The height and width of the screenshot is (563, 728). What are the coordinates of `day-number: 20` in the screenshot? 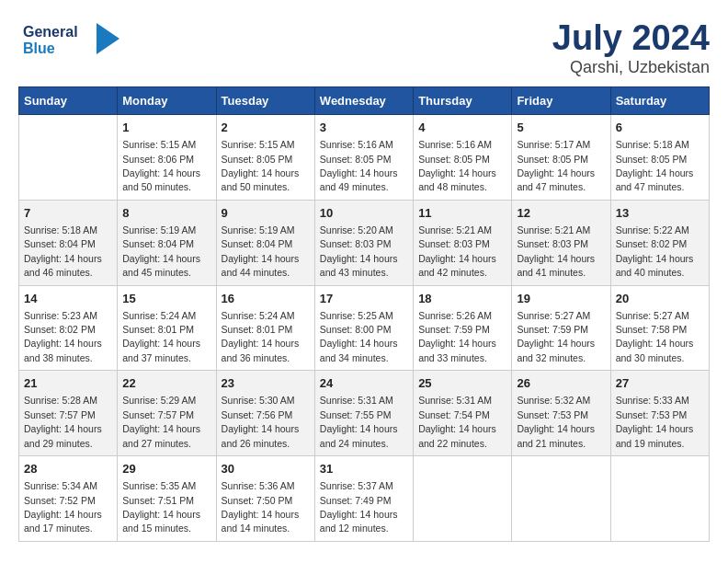 It's located at (660, 299).